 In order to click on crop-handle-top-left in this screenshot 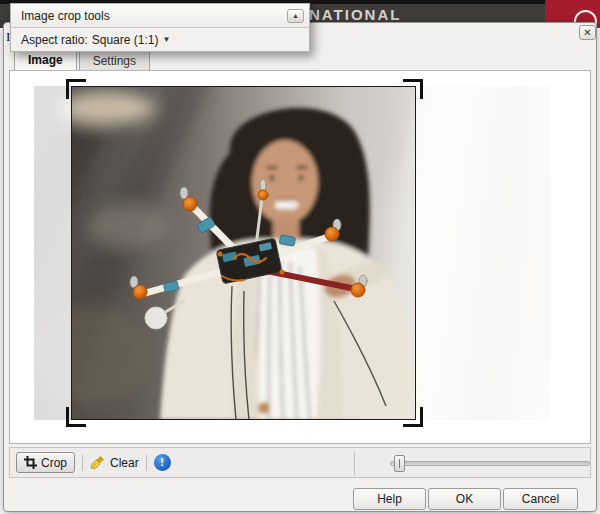, I will do `click(76, 89)`.